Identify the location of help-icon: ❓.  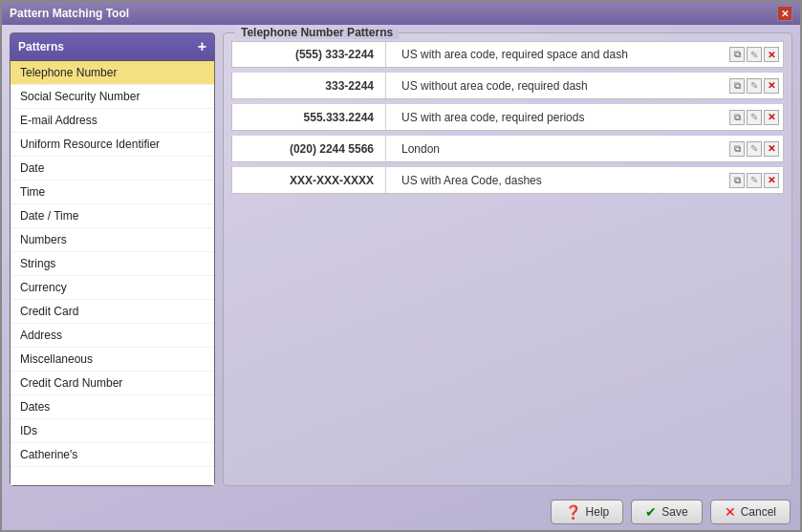
(574, 512).